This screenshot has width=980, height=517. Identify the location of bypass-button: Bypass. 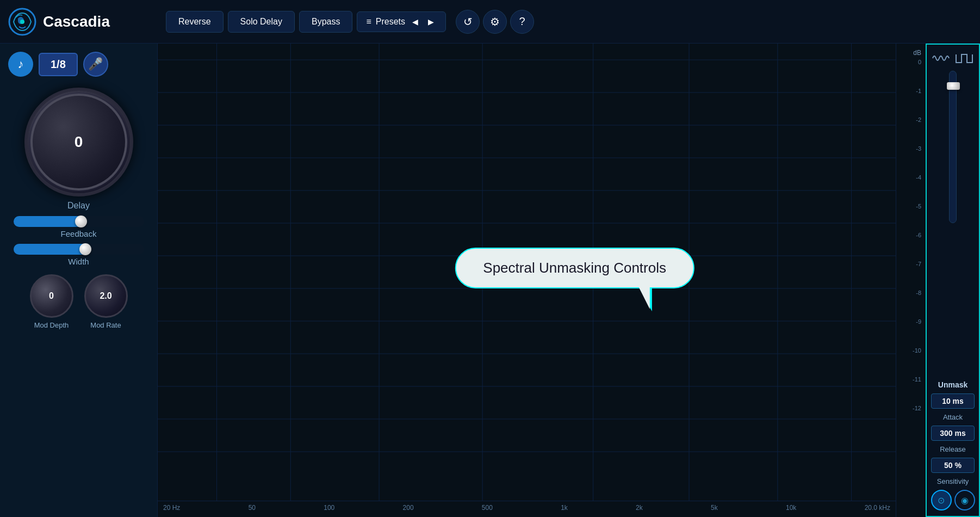
(326, 22).